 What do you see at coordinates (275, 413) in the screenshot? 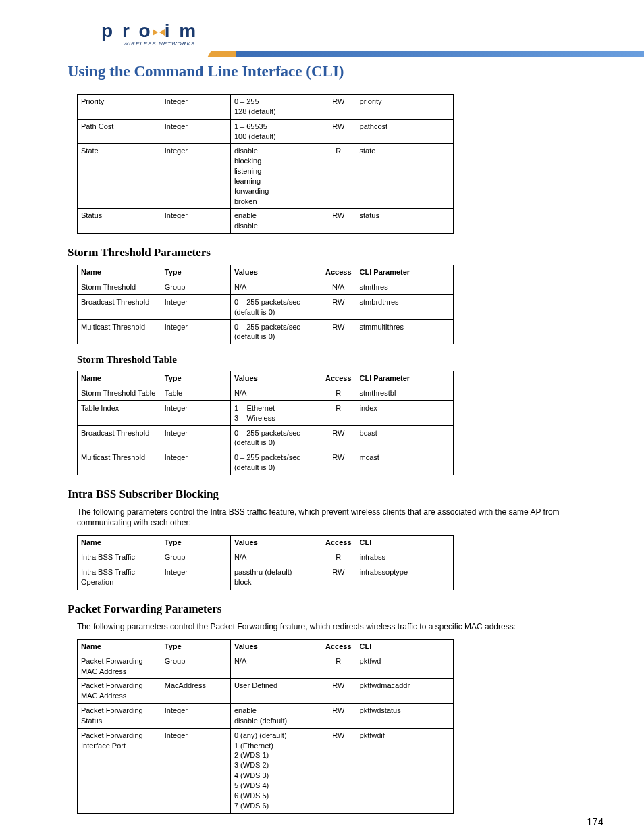
I see `cell-values: 1 = Ethernet3 = Wireless` at bounding box center [275, 413].